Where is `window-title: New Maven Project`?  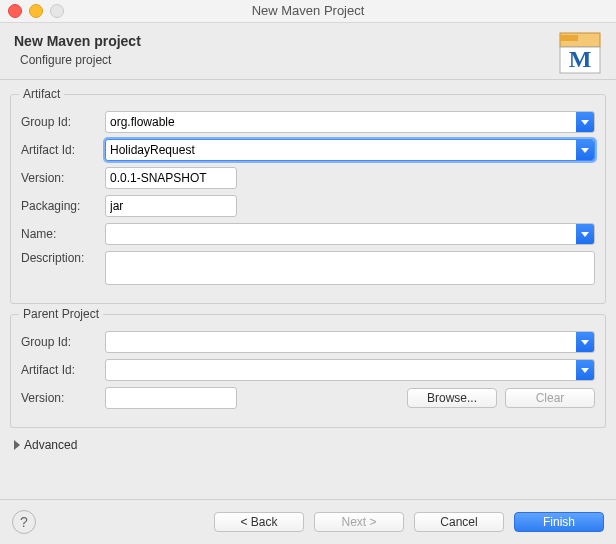 window-title: New Maven Project is located at coordinates (308, 10).